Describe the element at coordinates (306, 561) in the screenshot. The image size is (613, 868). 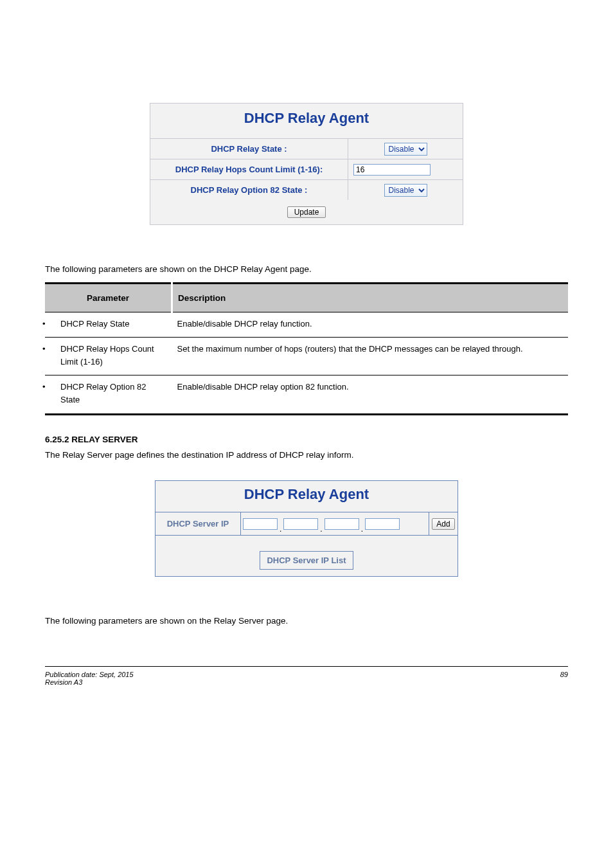
I see `dhcp-server-ip-list-heading: DHCP Server IP List` at that location.